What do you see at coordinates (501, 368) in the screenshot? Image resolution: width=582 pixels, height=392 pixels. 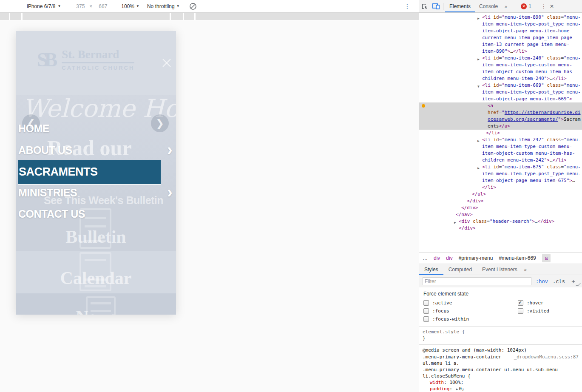 I see `media-style-rule: @media screen and (max-width: 1024px) _d…` at bounding box center [501, 368].